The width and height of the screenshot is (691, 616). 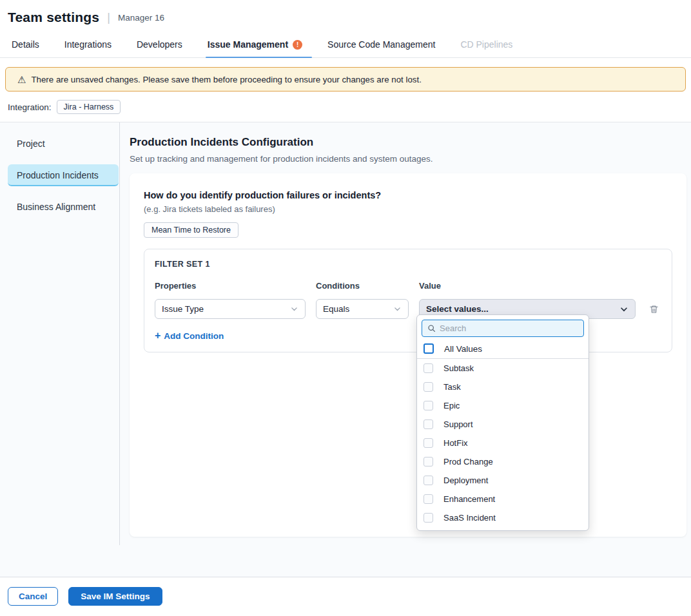 What do you see at coordinates (346, 79) in the screenshot?
I see `unsaved-changes-banner: ⚠︎ There are unsaved changes. Please sav…` at bounding box center [346, 79].